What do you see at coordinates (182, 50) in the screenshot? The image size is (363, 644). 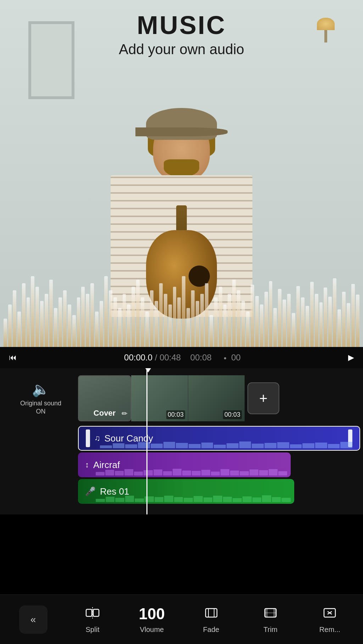 I see `video-subtitle: Add your own audio` at bounding box center [182, 50].